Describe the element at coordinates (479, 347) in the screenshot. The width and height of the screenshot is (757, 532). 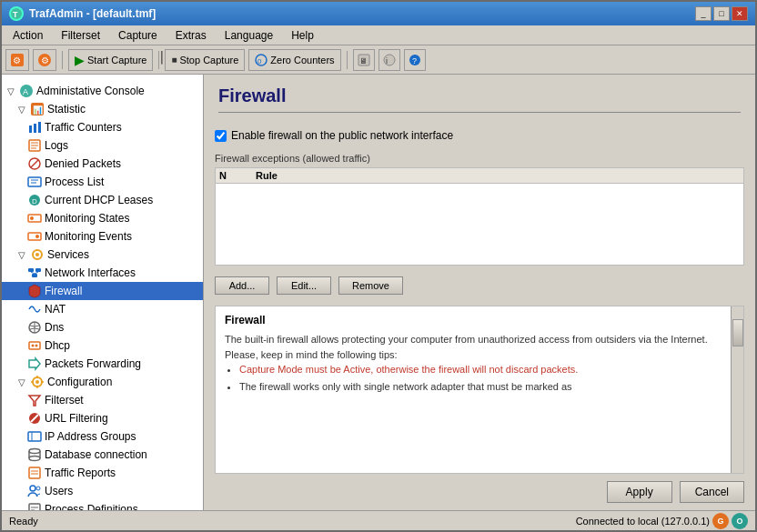
I see `info-para-1: The built-in firewall allows protecting …` at that location.